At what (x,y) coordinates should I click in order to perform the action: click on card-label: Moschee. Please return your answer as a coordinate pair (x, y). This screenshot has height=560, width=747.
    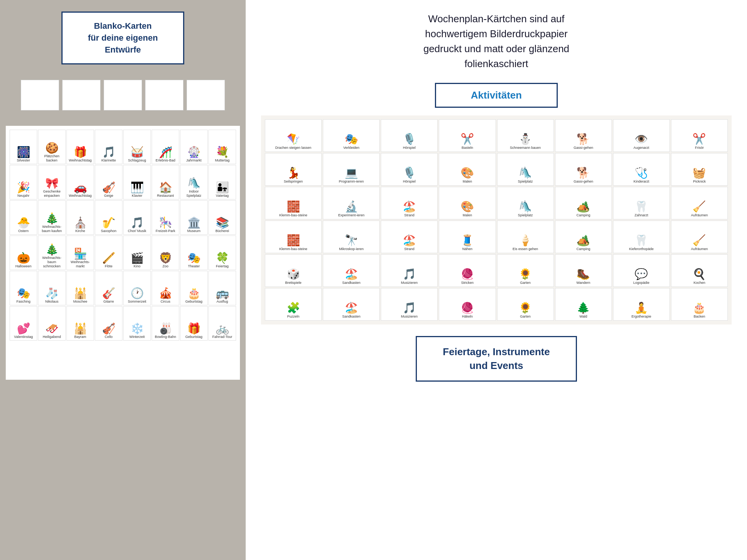
    Looking at the image, I should click on (81, 301).